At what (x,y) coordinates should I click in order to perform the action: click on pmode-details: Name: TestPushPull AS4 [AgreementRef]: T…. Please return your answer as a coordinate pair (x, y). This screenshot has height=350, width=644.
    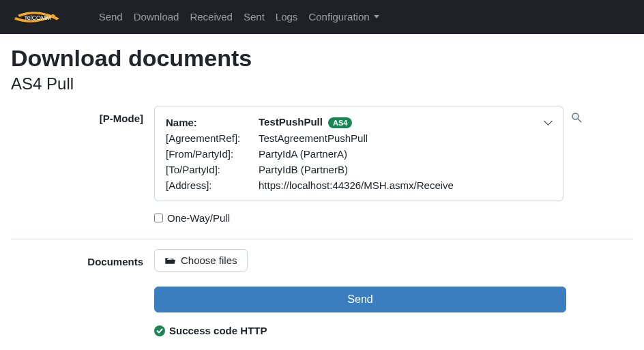
    Looking at the image, I should click on (359, 154).